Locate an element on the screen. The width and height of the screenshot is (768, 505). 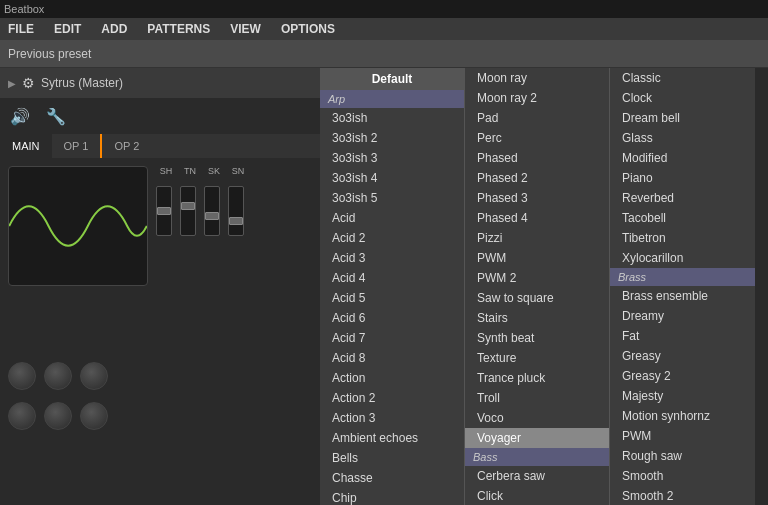
list-item: Acid 6 is located at coordinates (392, 318).